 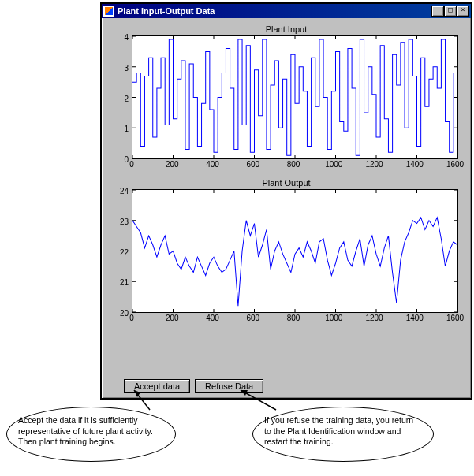 I want to click on y-tick-label: 3, so click(x=126, y=68).